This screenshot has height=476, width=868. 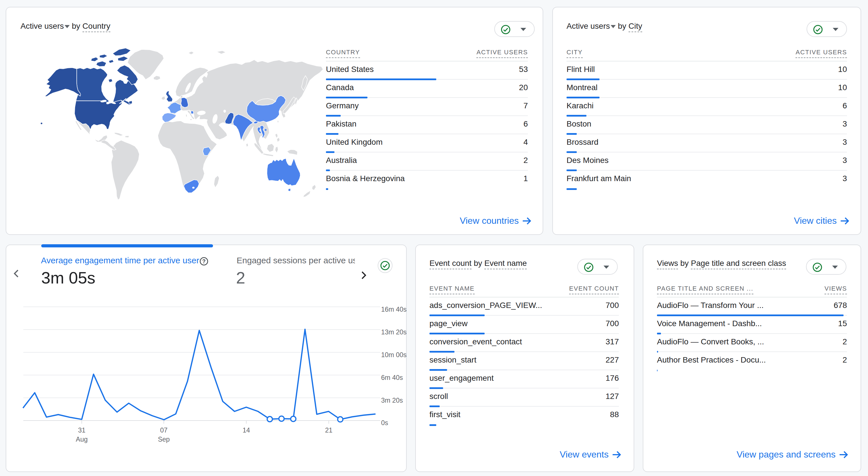 What do you see at coordinates (164, 430) in the screenshot?
I see `svg-text: 07` at bounding box center [164, 430].